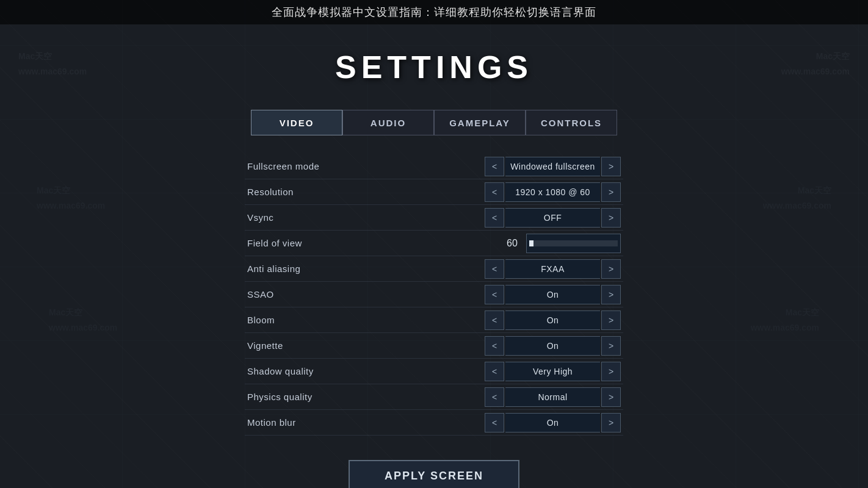 The image size is (868, 488). Describe the element at coordinates (388, 123) in the screenshot. I see `tab-audio: AUDIO` at that location.